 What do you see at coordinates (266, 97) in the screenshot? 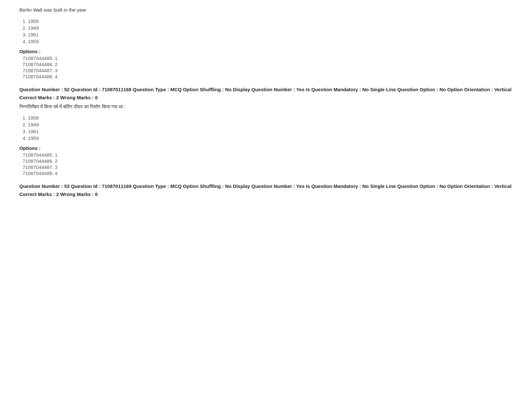
I see `question-52-marks: Correct Marks : 2 Wrong Marks : 0` at bounding box center [266, 97].